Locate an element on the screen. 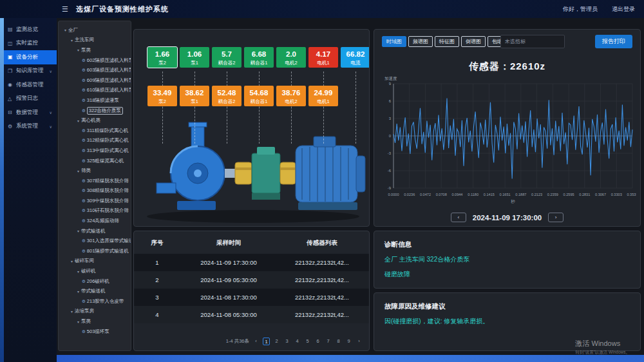 The width and height of the screenshot is (644, 362). gauge-泵2-temp: 33.49泵2 is located at coordinates (162, 96).